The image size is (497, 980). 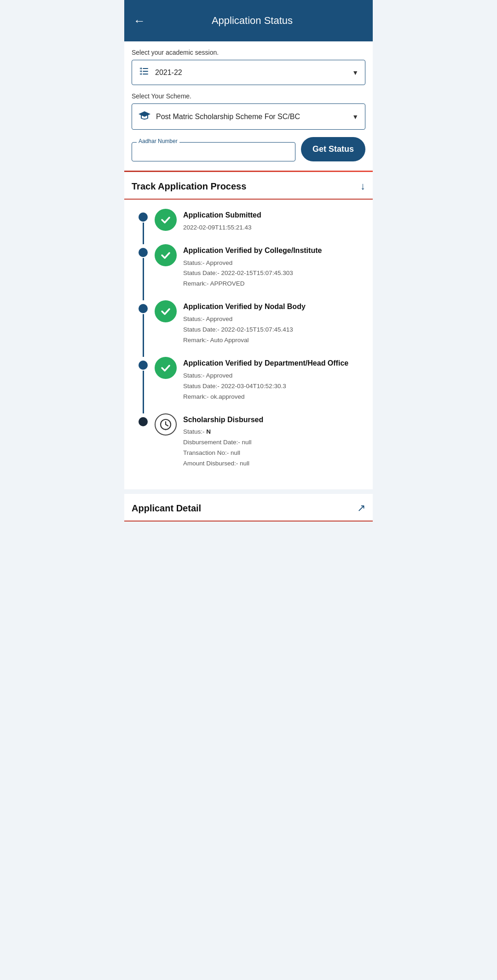 What do you see at coordinates (361, 508) in the screenshot?
I see `applicant-arrow-icon: ↗` at bounding box center [361, 508].